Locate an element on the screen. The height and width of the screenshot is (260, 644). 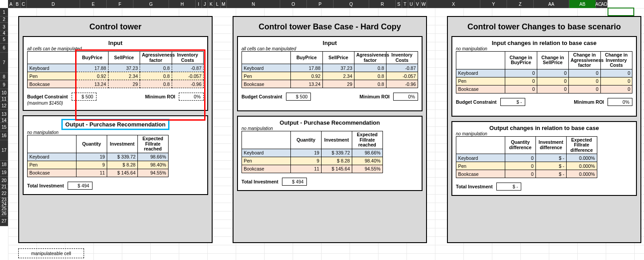
column-header: F is located at coordinates (120, 4).